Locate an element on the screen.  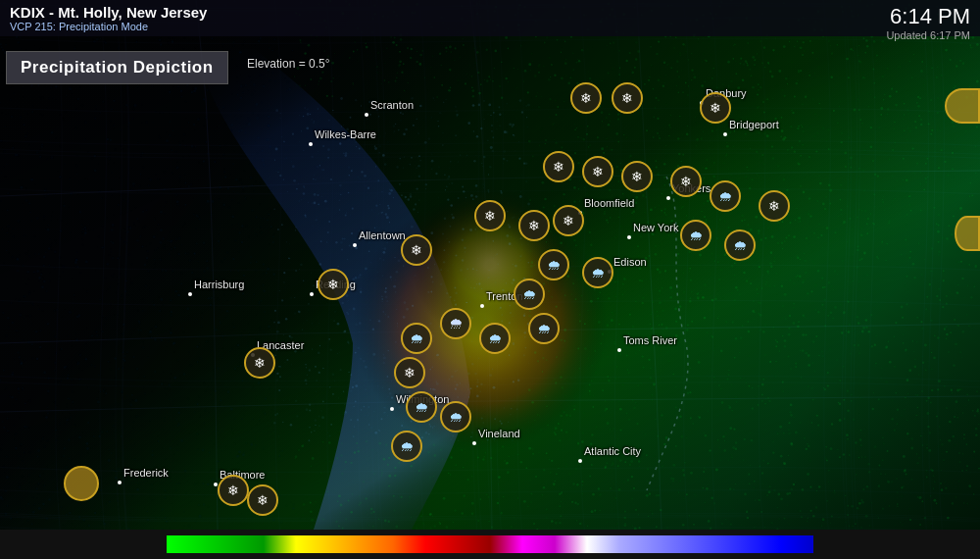
station-title: KDIX - Mt. Holly, New Jersey is located at coordinates (490, 12).